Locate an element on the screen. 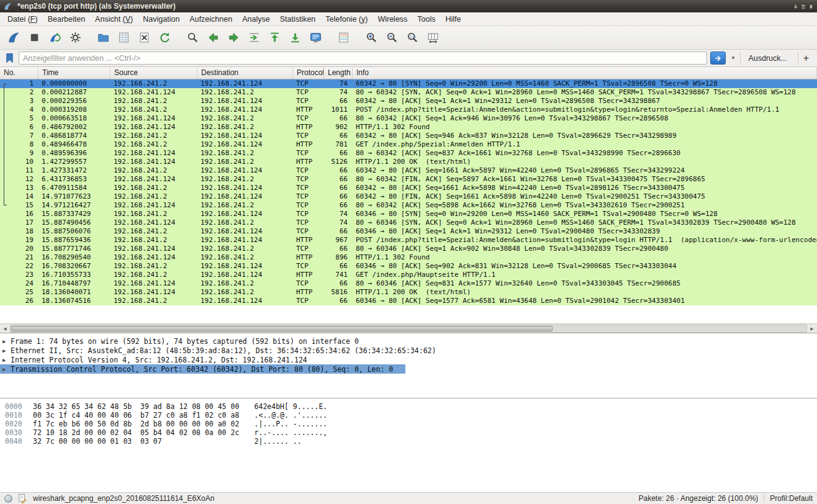  capture-options-button is located at coordinates (76, 38).